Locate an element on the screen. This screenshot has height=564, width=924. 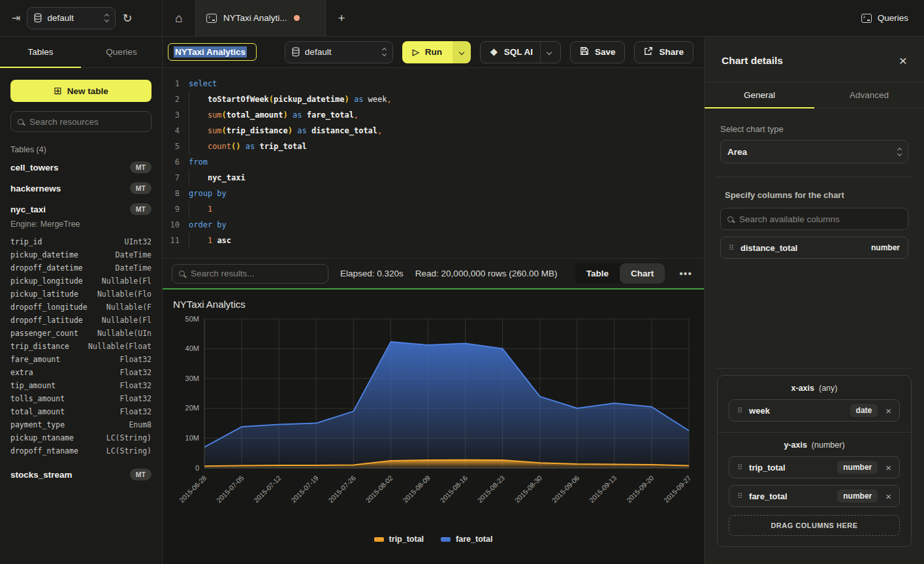
column-name: dropoff_ntaname is located at coordinates (44, 451).